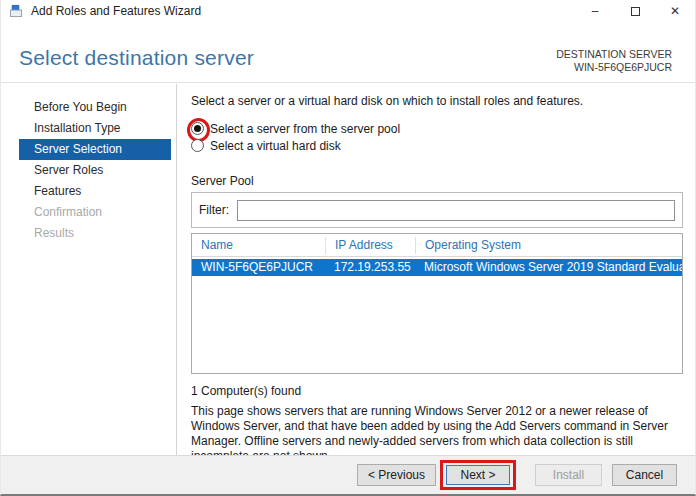 This screenshot has width=696, height=496. Describe the element at coordinates (370, 246) in the screenshot. I see `column-header-ip-address: IP Address` at that location.